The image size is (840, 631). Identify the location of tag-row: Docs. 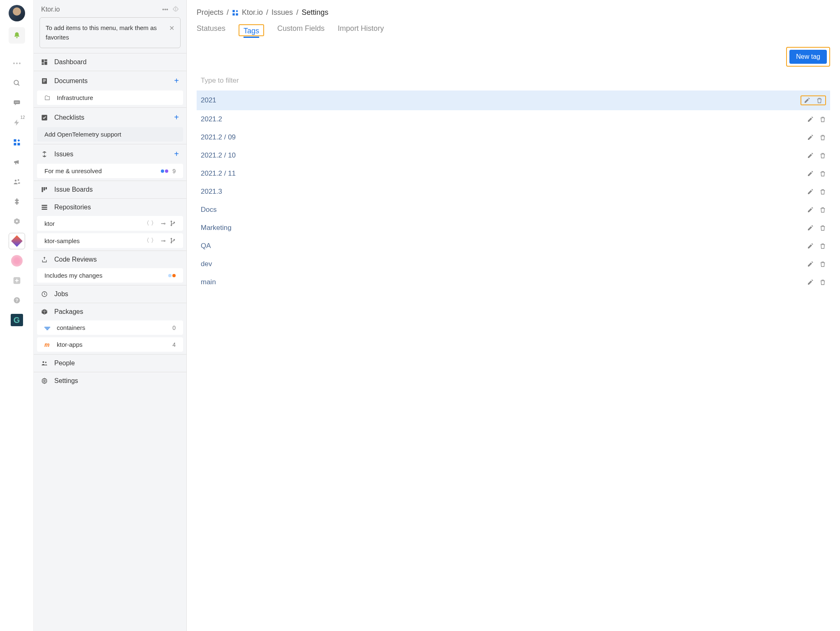
(513, 210).